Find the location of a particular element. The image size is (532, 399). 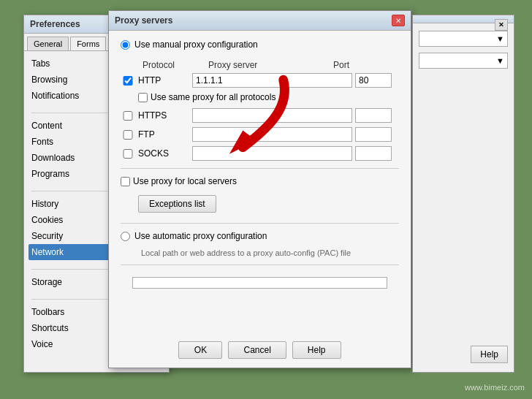

dialog-titlebar: Proxy servers ✕ is located at coordinates (260, 20).